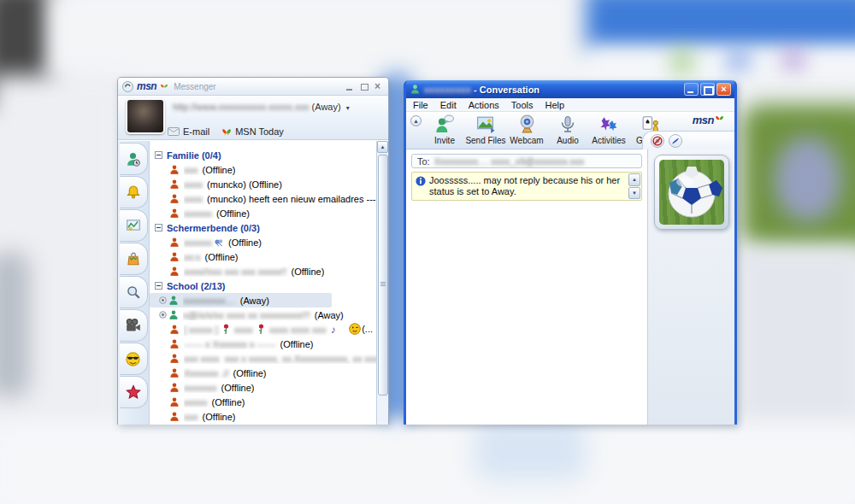 This screenshot has width=855, height=504. Describe the element at coordinates (554, 105) in the screenshot. I see `menu-help: Help` at that location.